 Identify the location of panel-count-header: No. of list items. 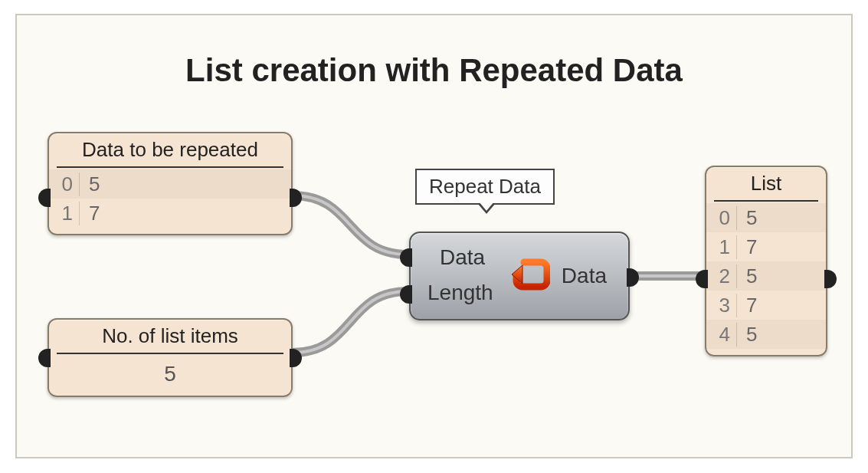
(170, 337).